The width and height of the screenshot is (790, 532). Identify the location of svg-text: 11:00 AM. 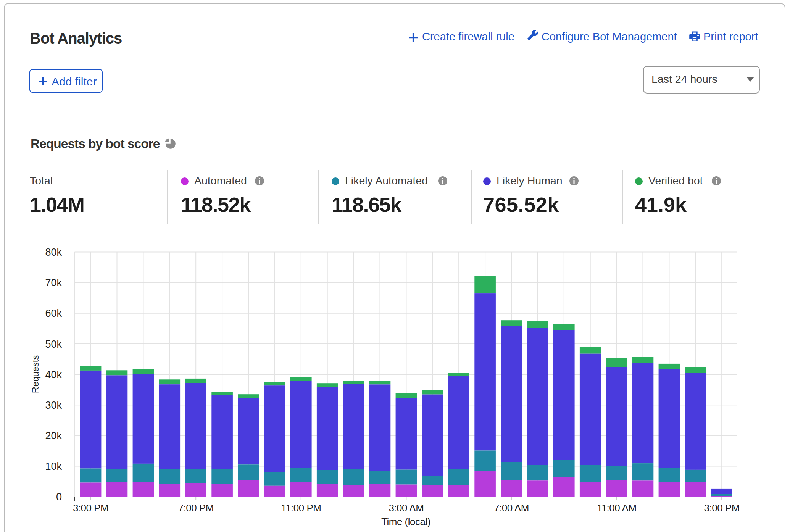
(617, 508).